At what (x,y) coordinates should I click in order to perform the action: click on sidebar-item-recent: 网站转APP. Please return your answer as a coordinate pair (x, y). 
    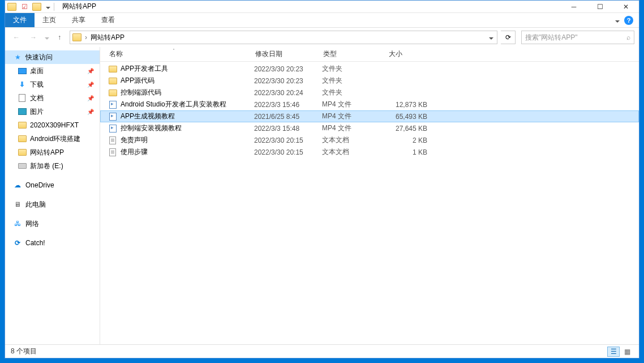
    Looking at the image, I should click on (52, 152).